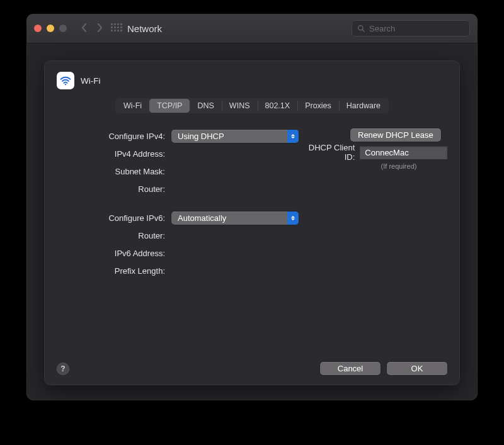 This screenshot has height=445, width=504. What do you see at coordinates (169, 106) in the screenshot?
I see `tab-tcpip: TCP/IP` at bounding box center [169, 106].